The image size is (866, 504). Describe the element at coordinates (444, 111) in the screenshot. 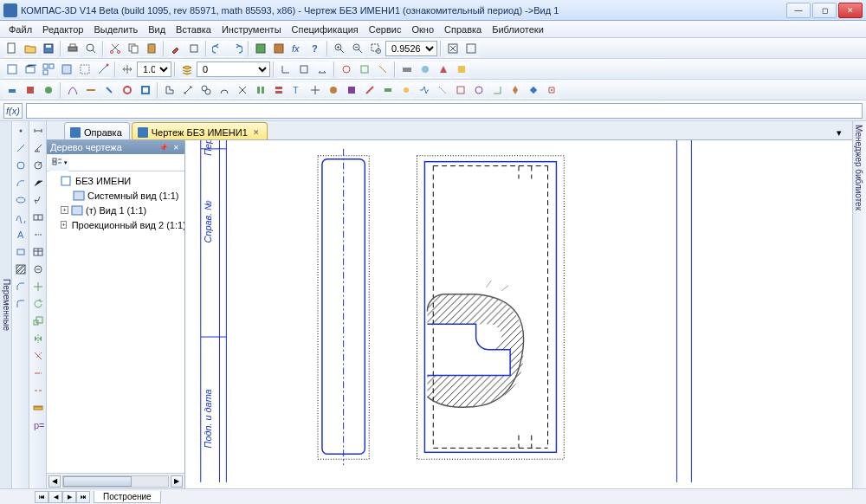

I see `formula-input` at that location.